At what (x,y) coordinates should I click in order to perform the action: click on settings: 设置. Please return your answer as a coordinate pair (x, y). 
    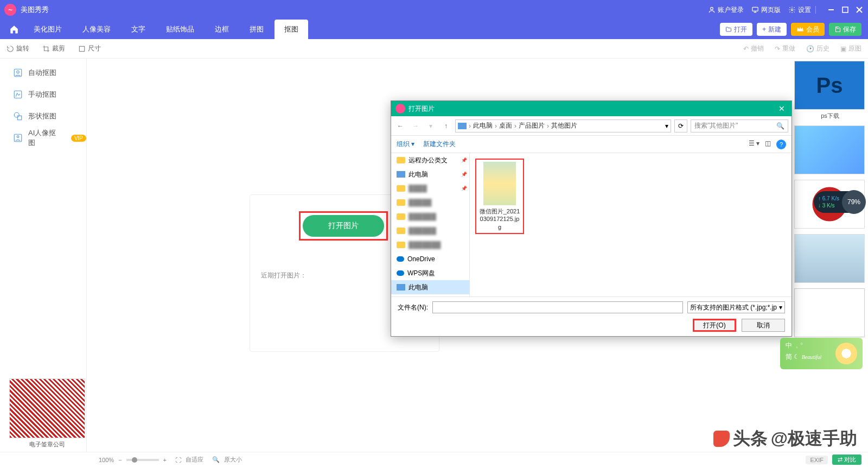
    Looking at the image, I should click on (800, 10).